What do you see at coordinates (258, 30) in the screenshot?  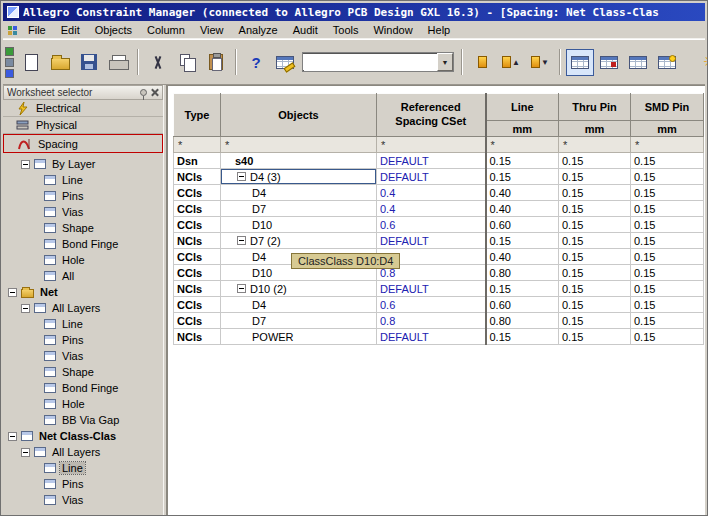 I see `menu-analyze: Analyze` at bounding box center [258, 30].